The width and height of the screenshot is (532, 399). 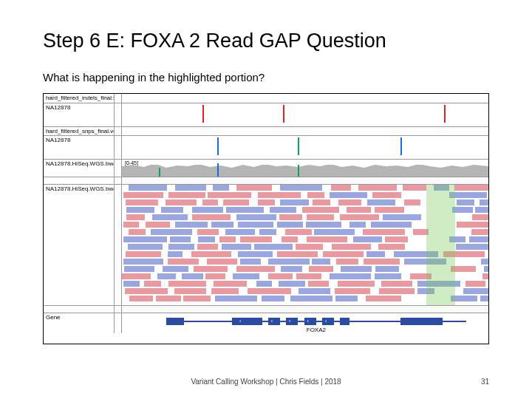 What do you see at coordinates (266, 309) in the screenshot?
I see `track-spacer` at bounding box center [266, 309].